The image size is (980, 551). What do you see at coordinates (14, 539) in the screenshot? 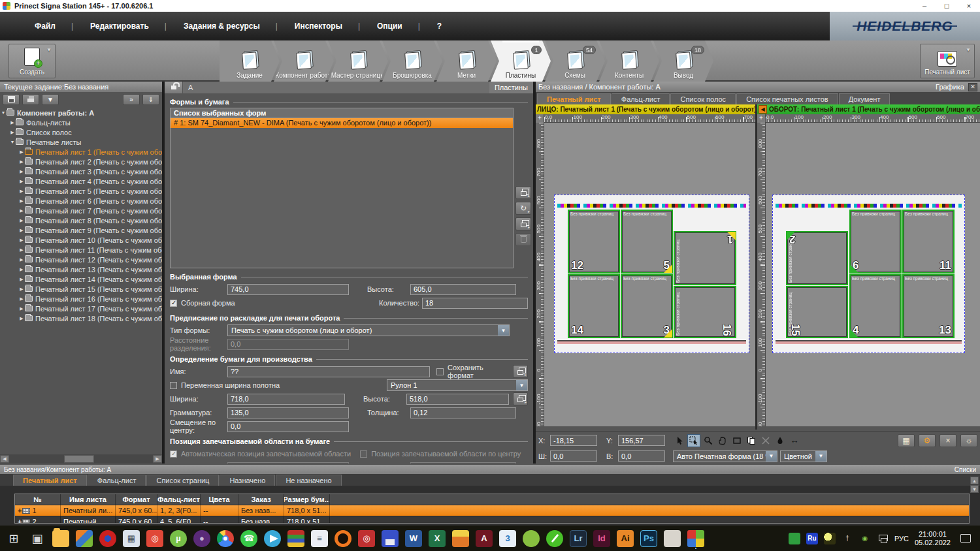
I see `start-button: ⊞` at bounding box center [14, 539].